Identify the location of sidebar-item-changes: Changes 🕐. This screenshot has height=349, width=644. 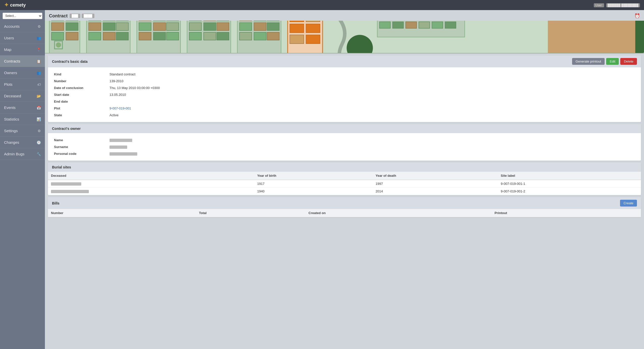
(22, 142).